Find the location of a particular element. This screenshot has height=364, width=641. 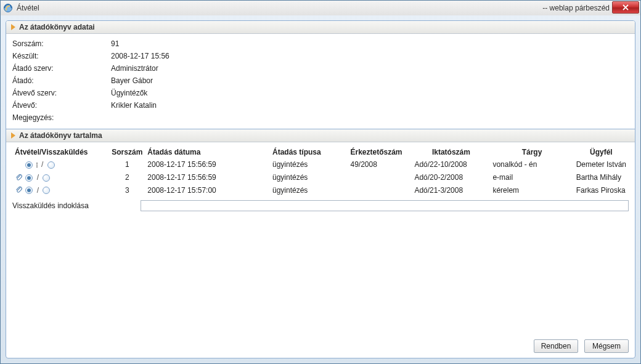

cell-ikt: Adó/21-3/2008 is located at coordinates (451, 191).